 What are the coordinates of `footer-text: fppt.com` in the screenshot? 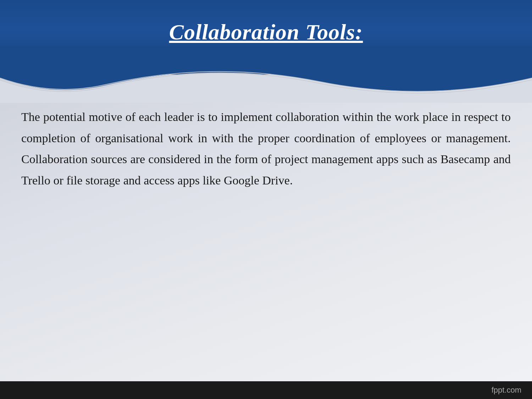 It's located at (506, 390).